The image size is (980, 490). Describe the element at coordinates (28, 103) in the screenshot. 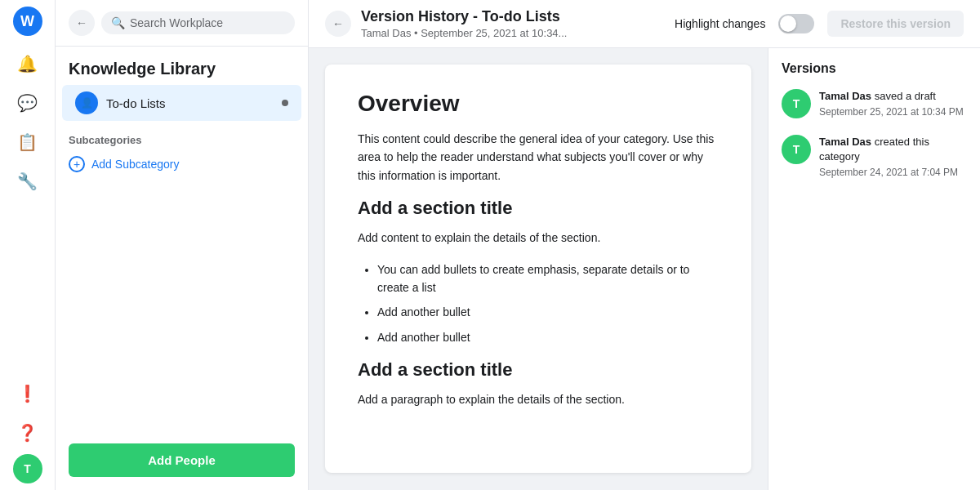

I see `chat-icon: 💬` at that location.